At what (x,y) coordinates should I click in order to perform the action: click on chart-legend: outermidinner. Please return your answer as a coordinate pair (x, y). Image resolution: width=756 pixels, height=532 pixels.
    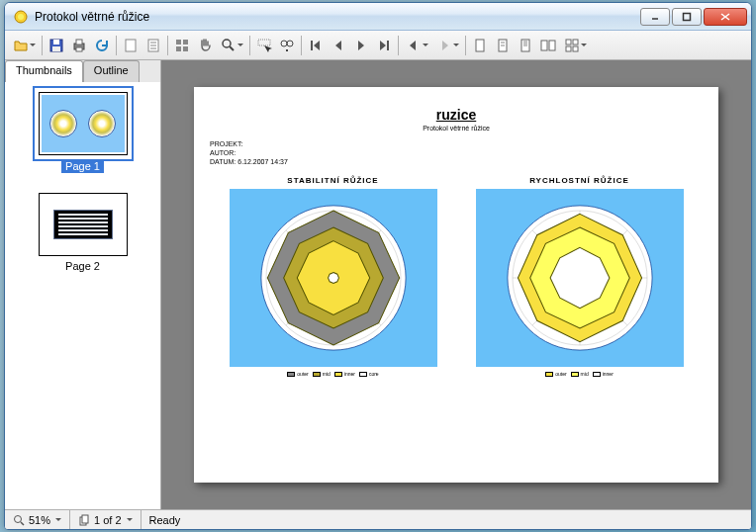
    Looking at the image, I should click on (580, 374).